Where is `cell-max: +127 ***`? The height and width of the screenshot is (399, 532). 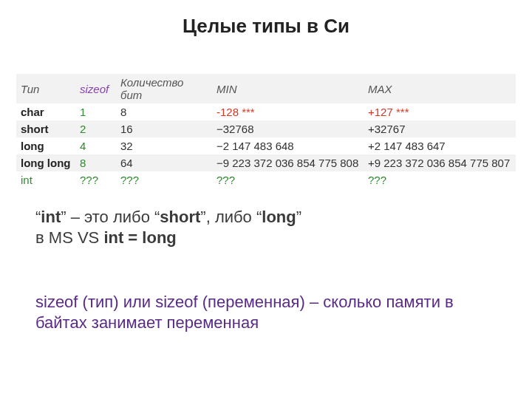
cell-max: +127 *** is located at coordinates (440, 112).